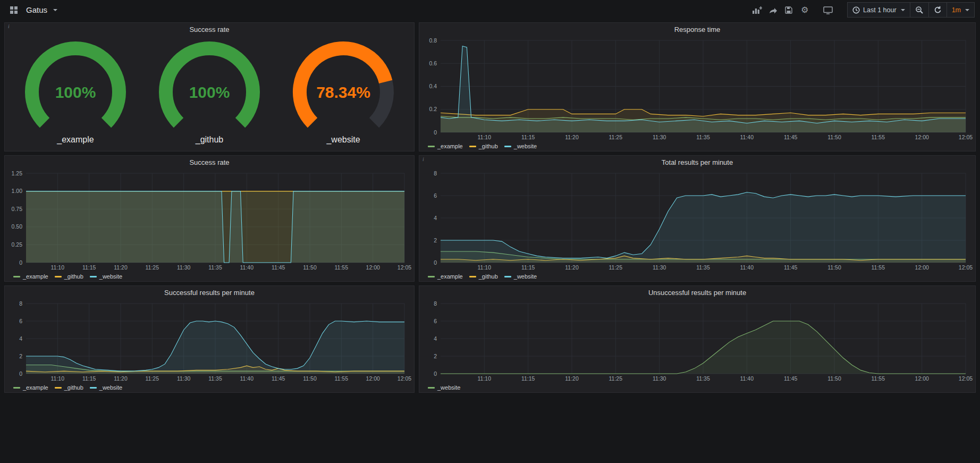 This screenshot has width=980, height=463. What do you see at coordinates (75, 88) in the screenshot?
I see `gauge-arc: 100%` at bounding box center [75, 88].